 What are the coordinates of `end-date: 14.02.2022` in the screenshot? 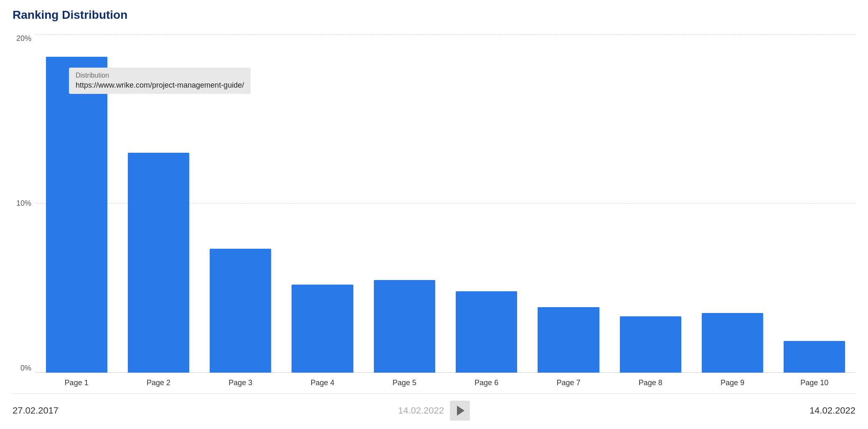 It's located at (832, 411).